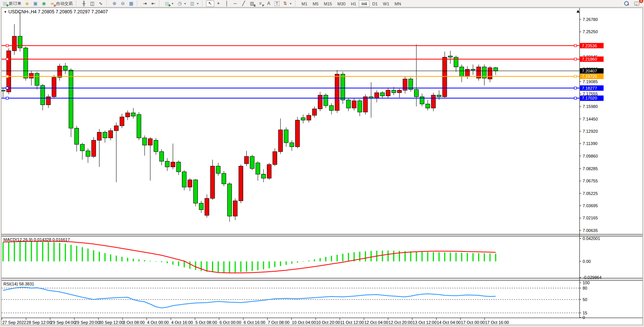  Describe the element at coordinates (52, 4) in the screenshot. I see `autotrading-icon: ▰⊘` at that location.